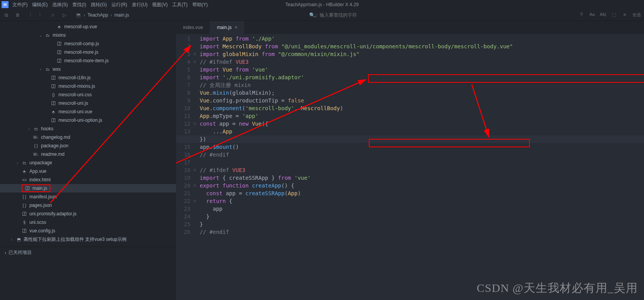 The image size is (644, 300). What do you see at coordinates (64, 15) in the screenshot?
I see `run-icon: ▷` at bounding box center [64, 15].